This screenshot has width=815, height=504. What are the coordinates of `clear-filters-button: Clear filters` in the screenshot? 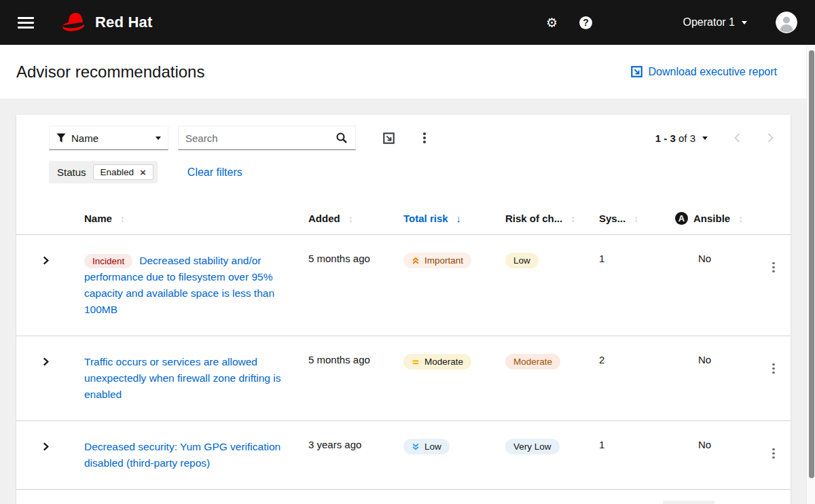 It's located at (215, 173).